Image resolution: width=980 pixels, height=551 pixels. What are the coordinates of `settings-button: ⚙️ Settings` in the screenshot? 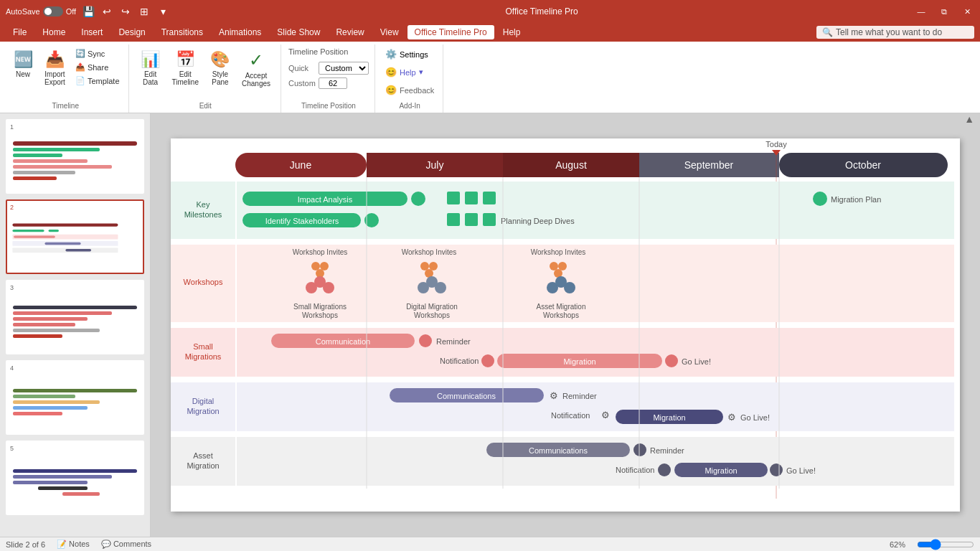 It's located at (407, 55).